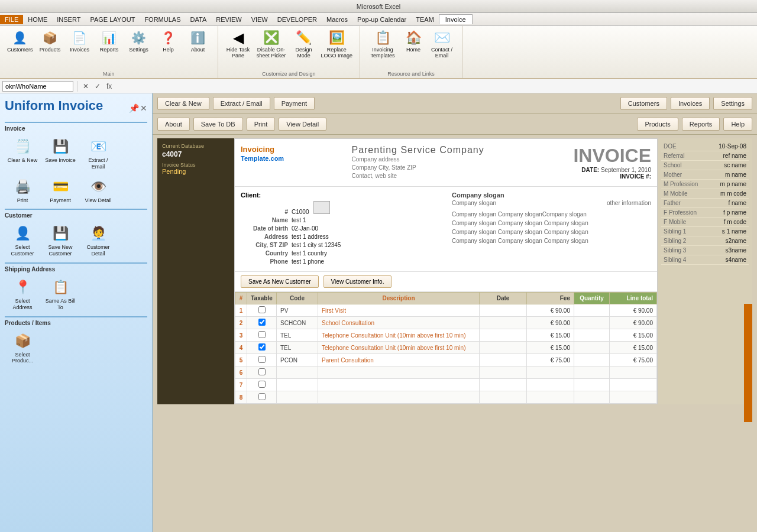 The image size is (757, 532). Describe the element at coordinates (98, 240) in the screenshot. I see `sidebar-customer-detail-btn: 🧑‍💼 CustomerDetail` at that location.